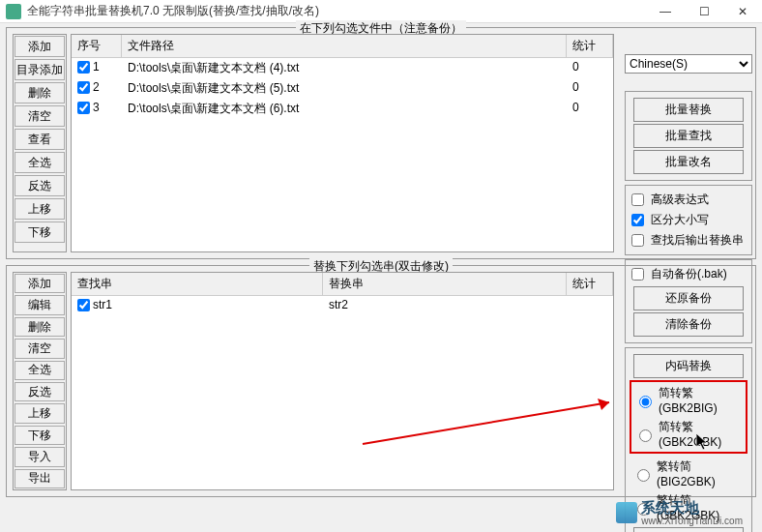 The width and height of the screenshot is (762, 532). I want to click on add-button: 添加, so click(40, 46).